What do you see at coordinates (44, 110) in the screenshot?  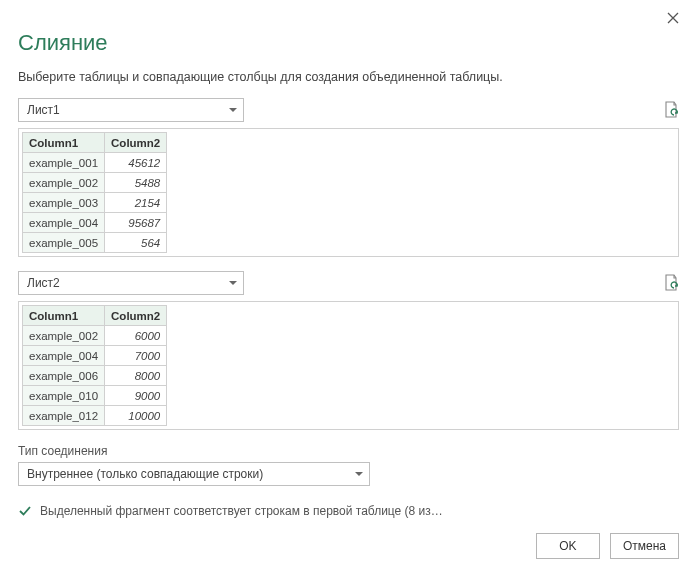 I see `primary-table-selected: Лист1` at bounding box center [44, 110].